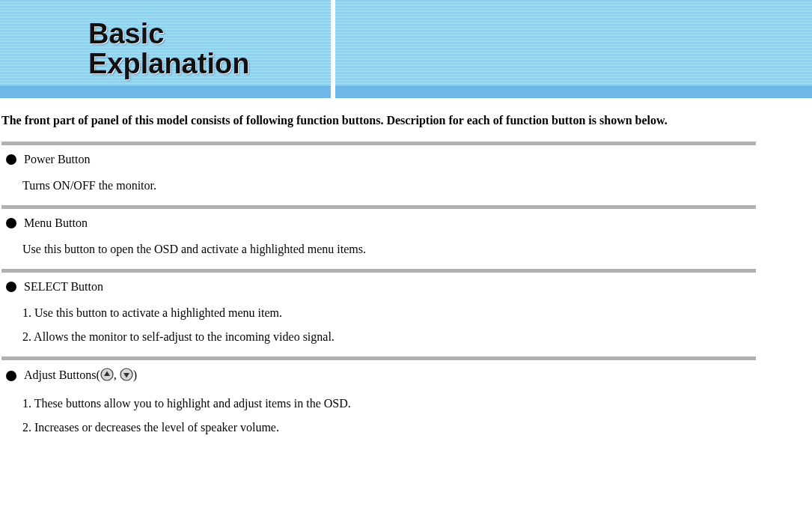  Describe the element at coordinates (388, 325) in the screenshot. I see `section-body: 1. Use this button to activate a highlig…` at that location.